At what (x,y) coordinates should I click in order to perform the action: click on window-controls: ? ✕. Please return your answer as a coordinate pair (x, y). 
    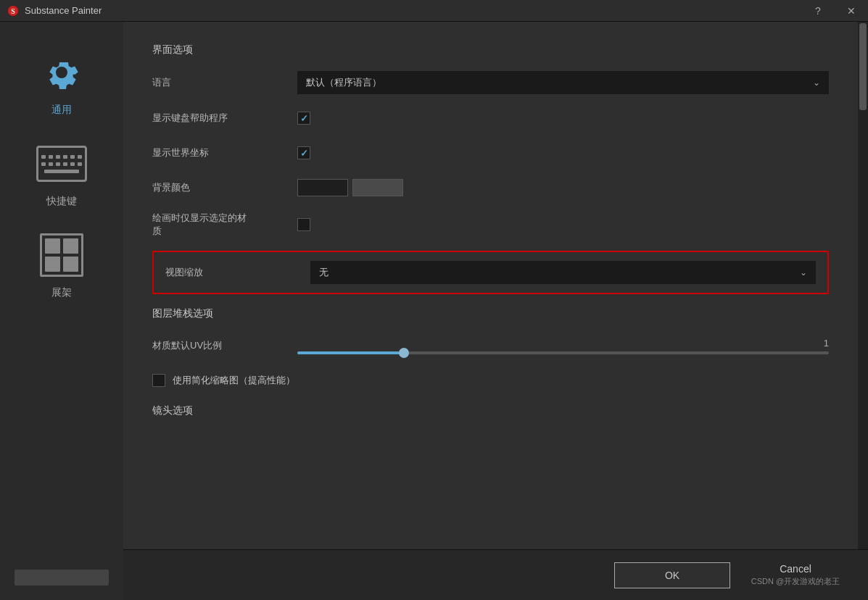
    Looking at the image, I should click on (835, 11).